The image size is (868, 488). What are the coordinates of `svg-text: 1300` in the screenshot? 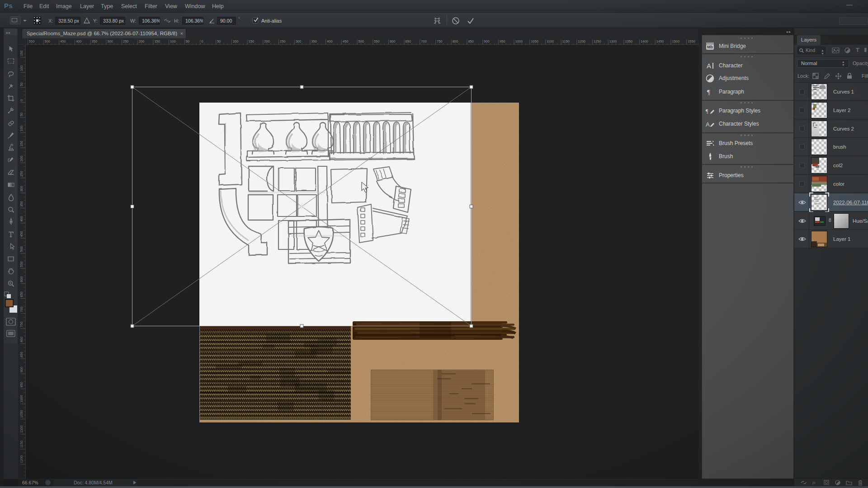 It's located at (613, 42).